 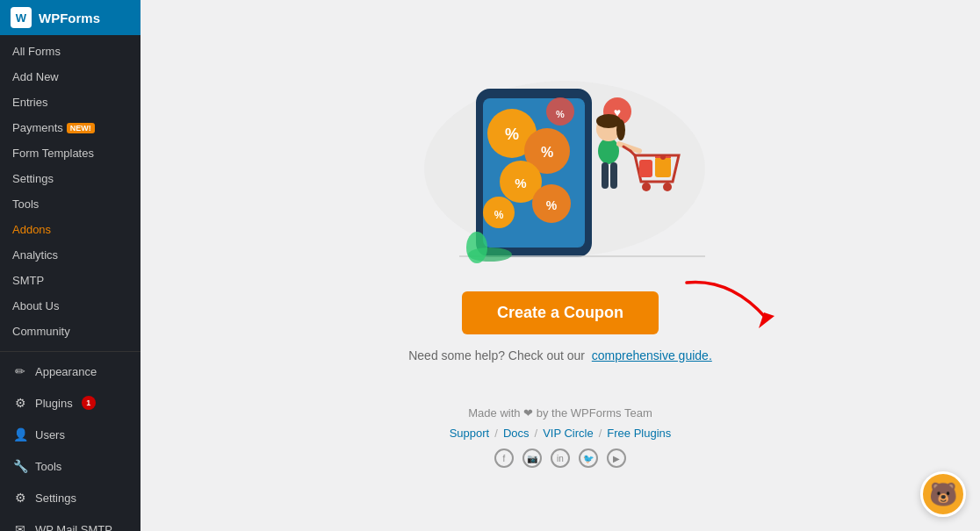 I want to click on mail-smtp-icon: ✉, so click(x=20, y=527).